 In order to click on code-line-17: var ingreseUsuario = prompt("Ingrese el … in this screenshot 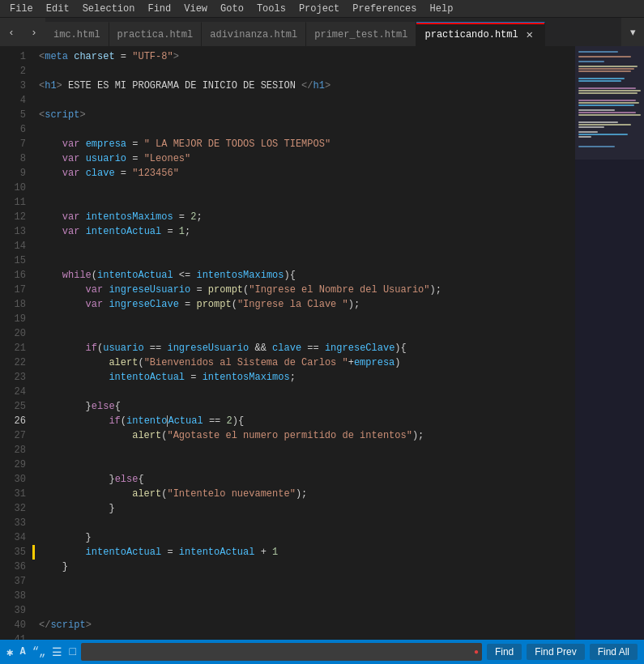, I will do `click(307, 290)`.